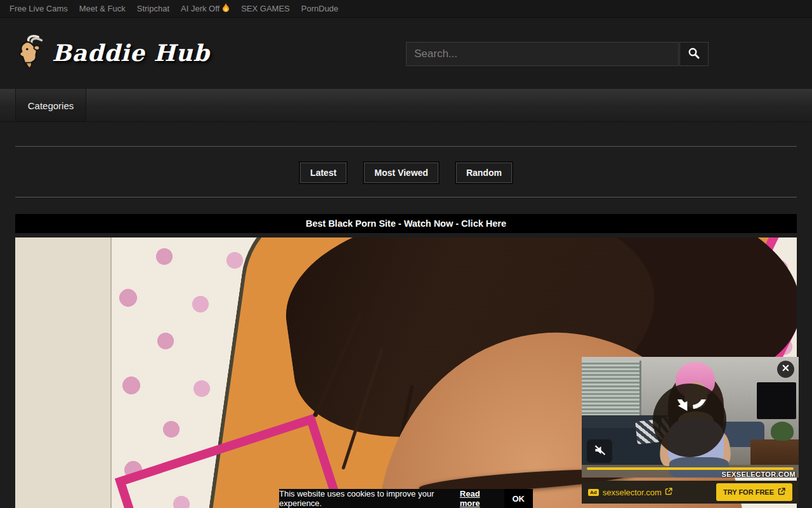  I want to click on cookie-notice: This website uses cookies to improve you…, so click(406, 498).